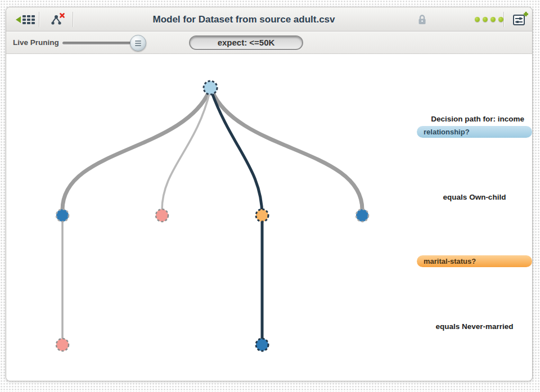 The image size is (540, 392). I want to click on expect-class-button: expect: <=50K, so click(246, 43).